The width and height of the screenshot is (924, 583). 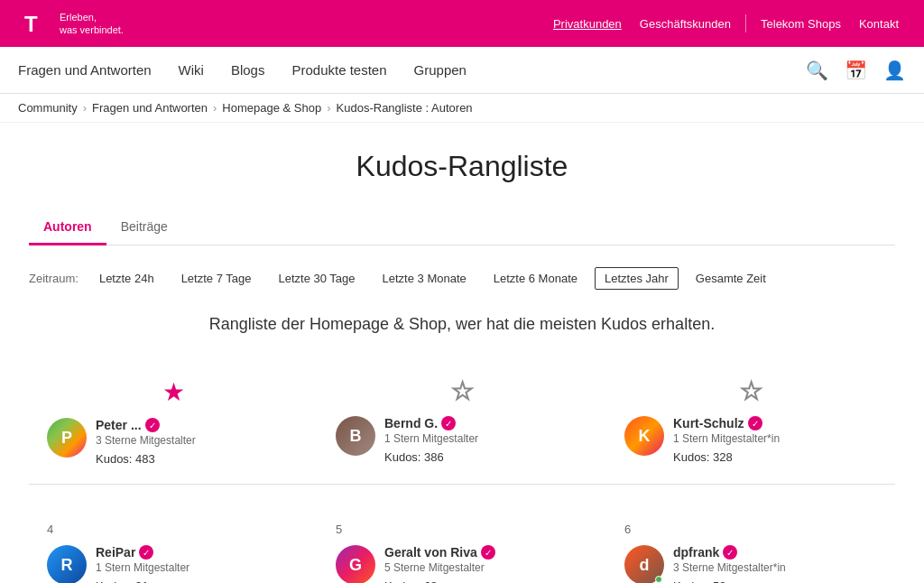 I want to click on nav-fragen: Fragen und Antworten, so click(x=85, y=70).